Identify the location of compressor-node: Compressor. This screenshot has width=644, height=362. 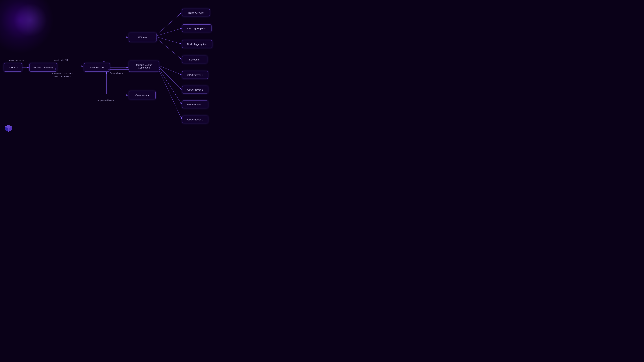
(142, 95).